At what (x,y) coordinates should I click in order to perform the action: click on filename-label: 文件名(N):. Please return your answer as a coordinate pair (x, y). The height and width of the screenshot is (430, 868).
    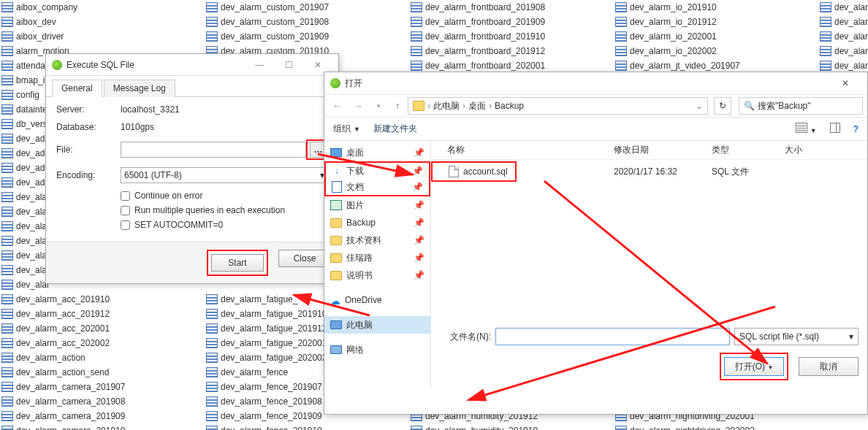
    Looking at the image, I should click on (465, 337).